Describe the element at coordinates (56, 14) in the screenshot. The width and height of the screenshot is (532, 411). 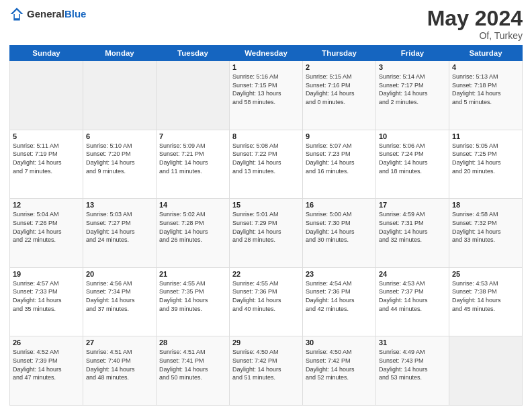
I see `logo-text: GeneralBlue` at that location.